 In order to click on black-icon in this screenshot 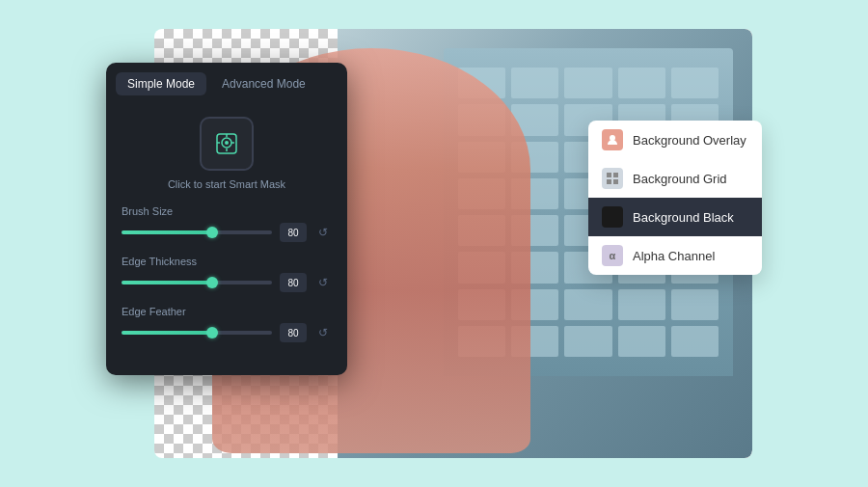, I will do `click(612, 217)`.